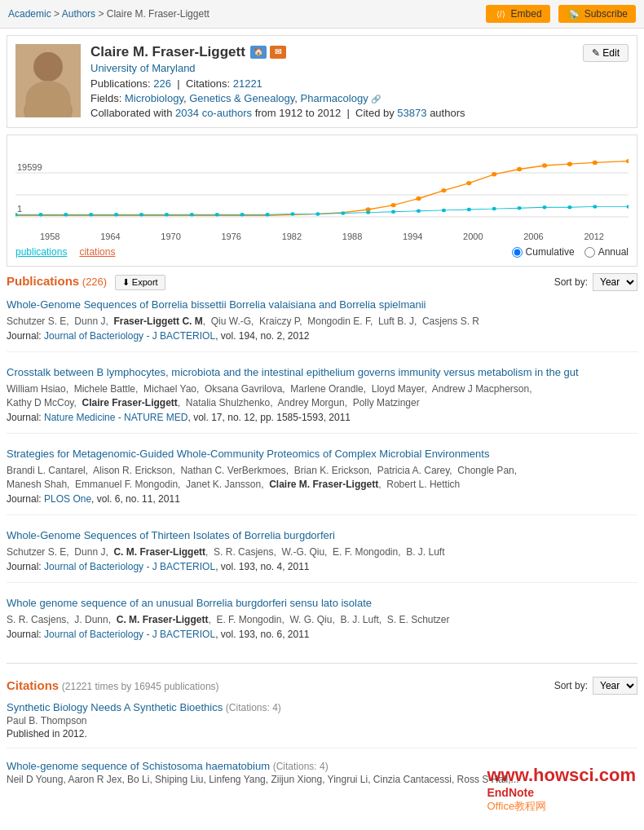 The image size is (644, 830). Describe the element at coordinates (337, 83) in the screenshot. I see `profile-stats: Publications: 226 | Citations: 21221` at that location.